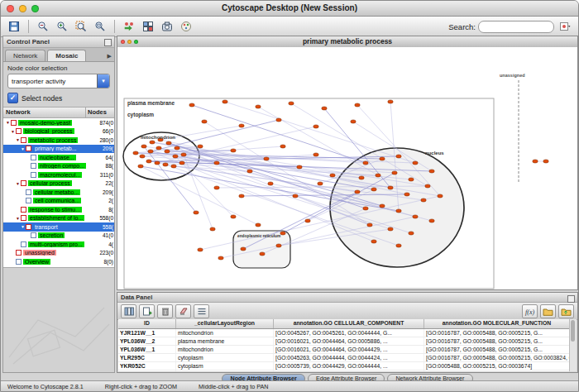 This screenshot has height=392, width=579. I want to click on tree-row: nitrogen compo...88(, so click(59, 167).